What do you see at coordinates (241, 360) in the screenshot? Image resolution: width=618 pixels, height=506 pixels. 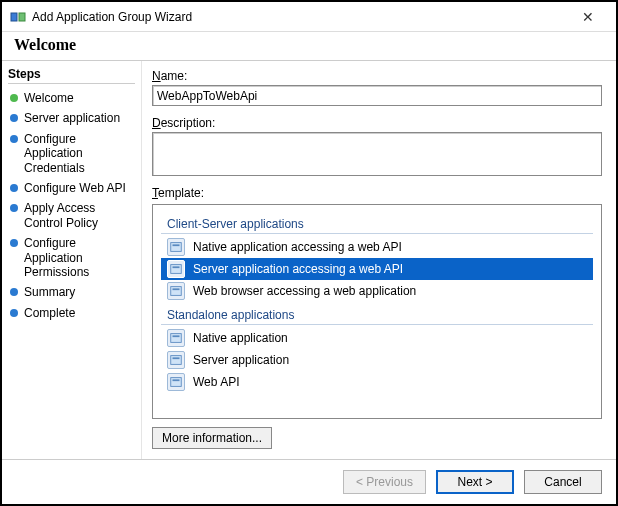 I see `template-item-label: Server application` at bounding box center [241, 360].